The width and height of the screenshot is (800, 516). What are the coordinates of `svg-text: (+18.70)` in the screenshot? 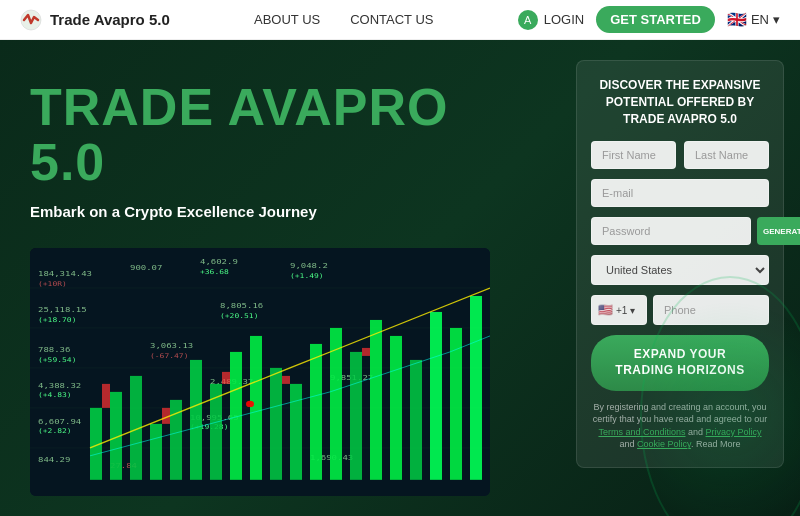 It's located at (57, 320).